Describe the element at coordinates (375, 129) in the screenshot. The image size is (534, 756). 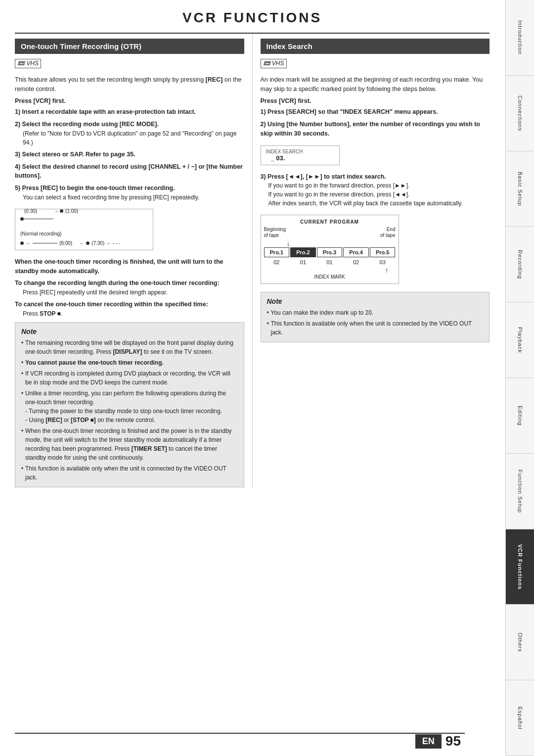
I see `right-step2: 2) Using [the Number buttons], enter the…` at that location.